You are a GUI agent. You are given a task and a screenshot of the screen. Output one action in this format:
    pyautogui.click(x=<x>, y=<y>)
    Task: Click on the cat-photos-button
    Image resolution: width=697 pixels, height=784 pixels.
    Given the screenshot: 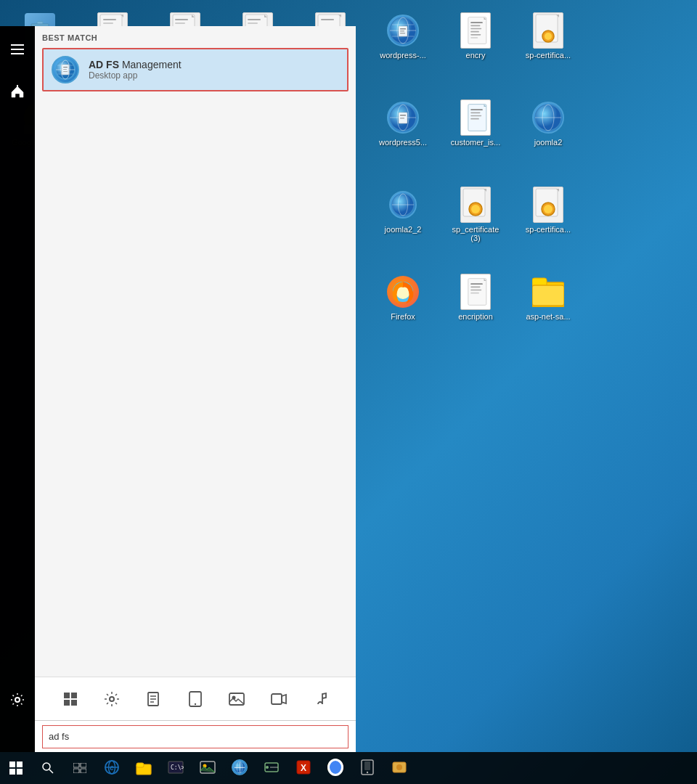 What is the action you would take?
    pyautogui.click(x=237, y=699)
    